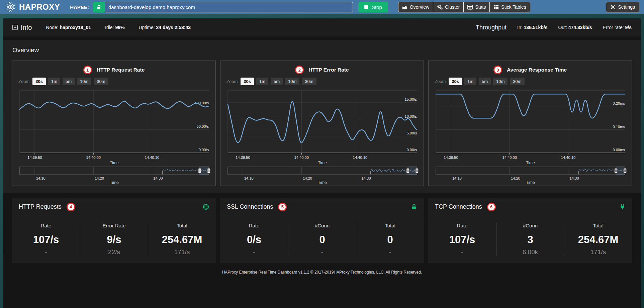 The width and height of the screenshot is (644, 308). I want to click on throughput-title: Throughput, so click(491, 27).